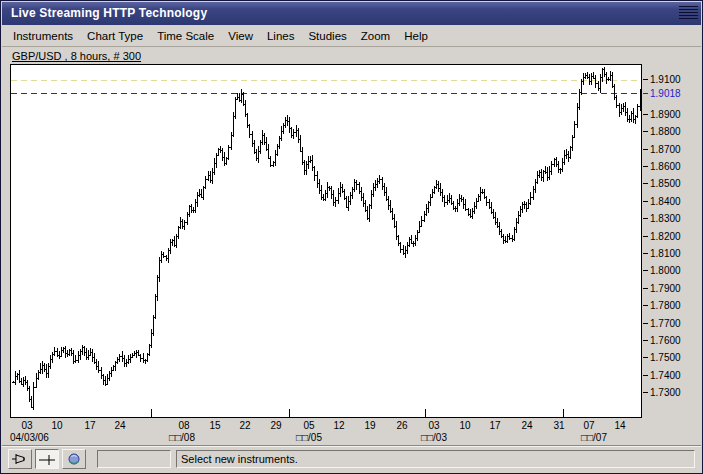  I want to click on status-bar: Select new instruments., so click(352, 458).